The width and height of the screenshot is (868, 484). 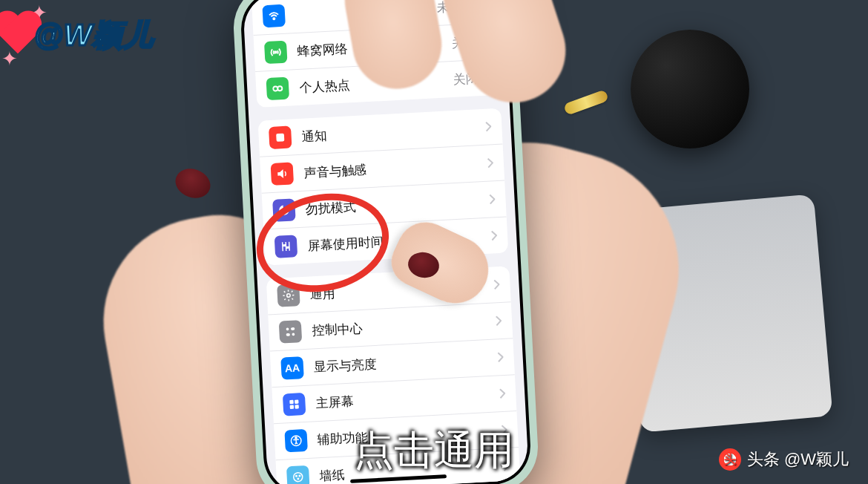 I want to click on hotspot-icon, so click(x=278, y=89).